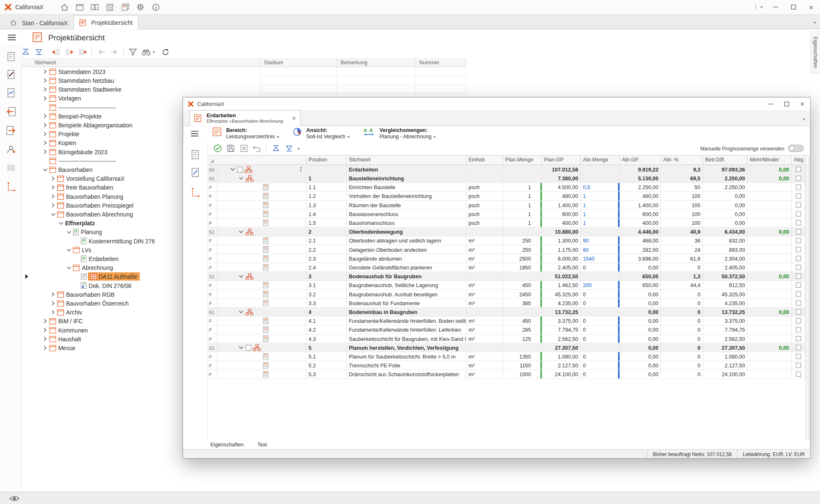 The image size is (820, 504). Describe the element at coordinates (682, 160) in the screenshot. I see `lv-column-header-abr: Abr. %` at that location.